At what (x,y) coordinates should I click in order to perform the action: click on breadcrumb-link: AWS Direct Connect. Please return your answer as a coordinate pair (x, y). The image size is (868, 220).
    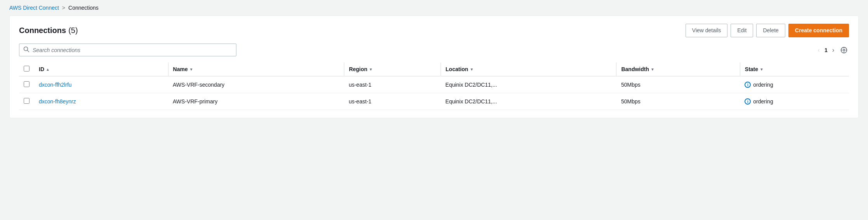
    Looking at the image, I should click on (34, 8).